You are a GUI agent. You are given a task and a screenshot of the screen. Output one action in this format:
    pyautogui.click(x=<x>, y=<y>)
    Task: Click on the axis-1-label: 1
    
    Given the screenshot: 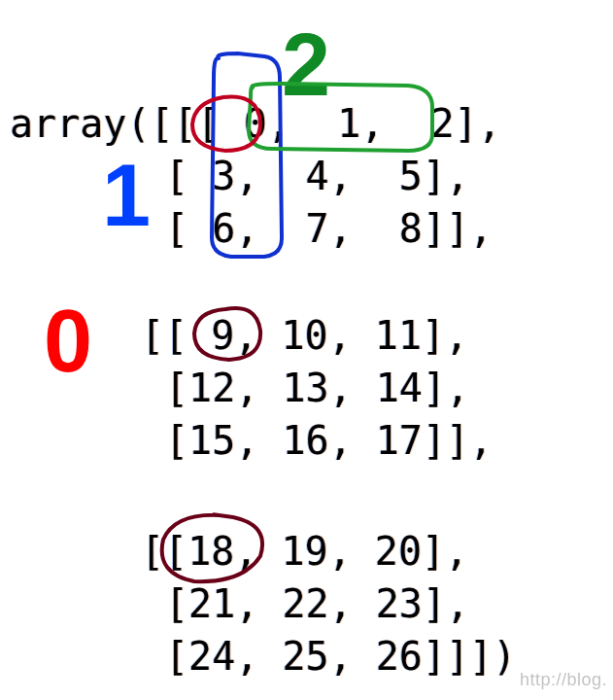 What is the action you would take?
    pyautogui.click(x=126, y=196)
    